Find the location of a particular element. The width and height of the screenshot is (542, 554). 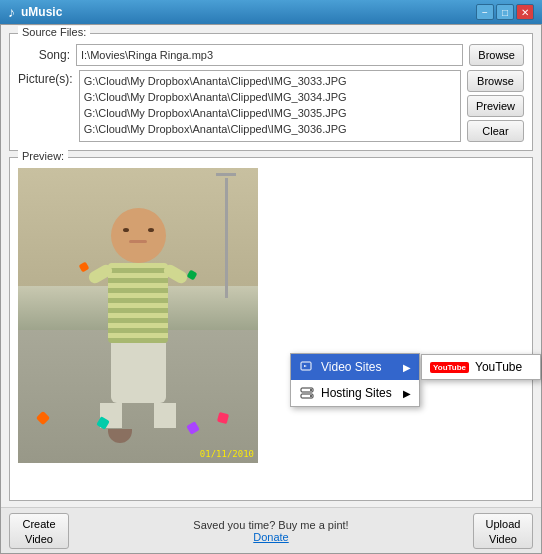

youtube-label: YouTube is located at coordinates (498, 367).